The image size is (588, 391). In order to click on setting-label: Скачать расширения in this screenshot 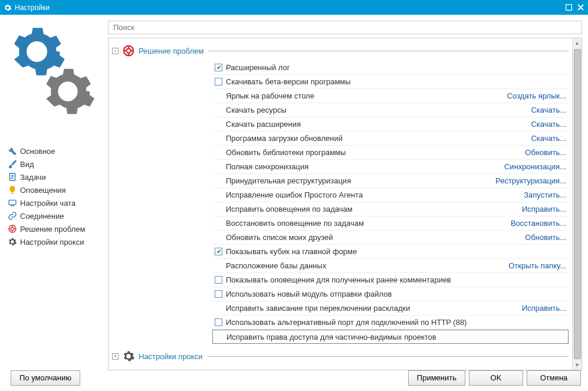, I will do `click(379, 124)`.